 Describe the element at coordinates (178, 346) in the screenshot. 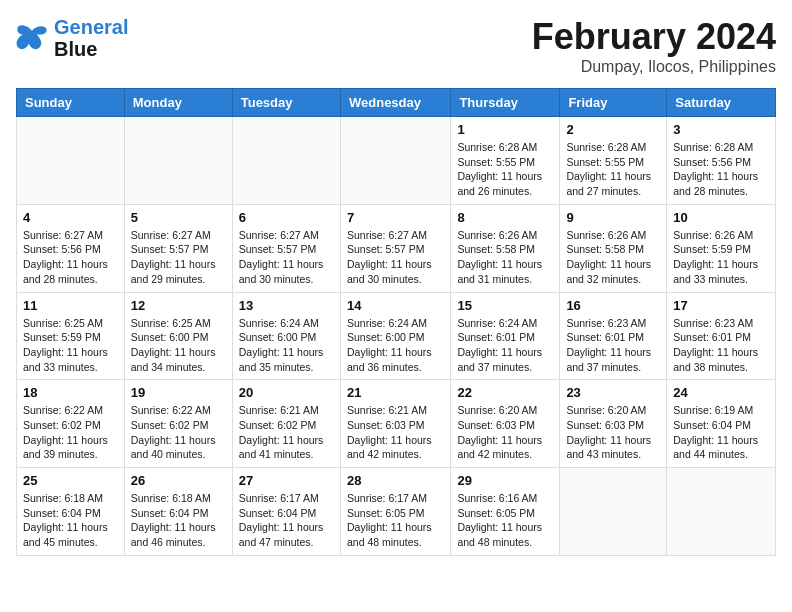

I see `cell-daylight-info: Sunrise: 6:25 AM Sunset: 6:00 PM Dayligh…` at that location.